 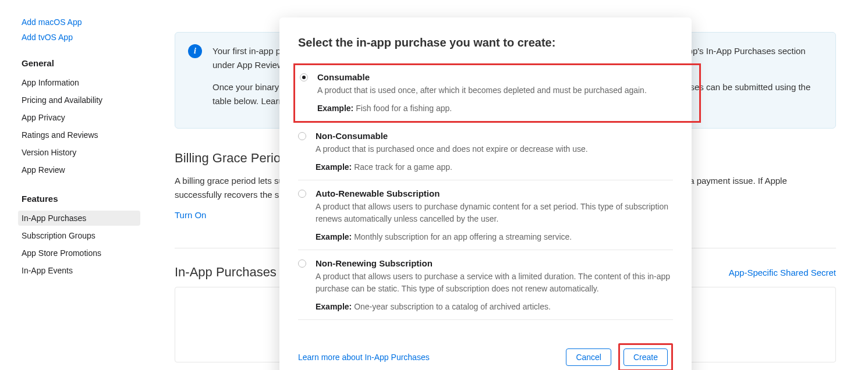 I want to click on option-example: Example: Race track for a game app., so click(x=494, y=167).